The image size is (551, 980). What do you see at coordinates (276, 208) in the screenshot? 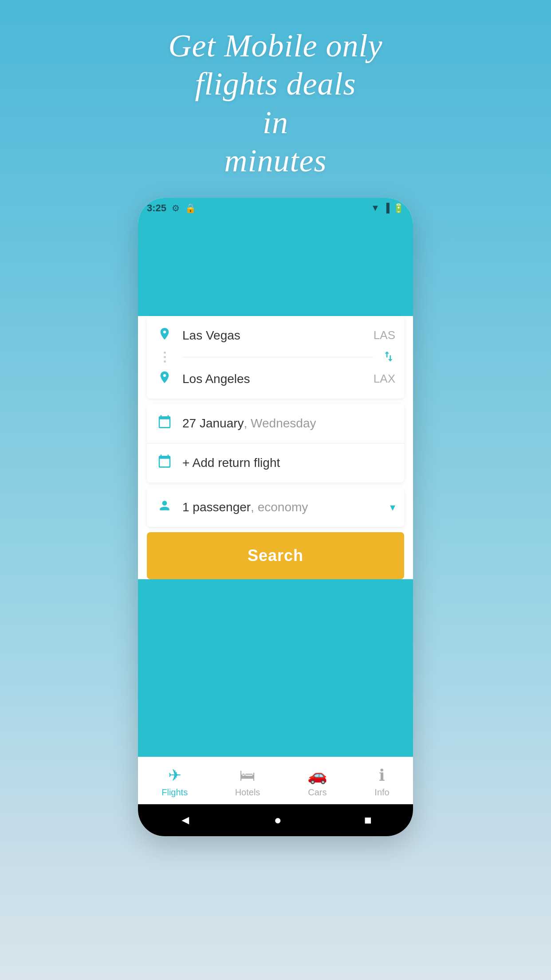
I see `status-bar: 3:25 ⚙ 🔒 ▼ ▐ 🔋` at bounding box center [276, 208].